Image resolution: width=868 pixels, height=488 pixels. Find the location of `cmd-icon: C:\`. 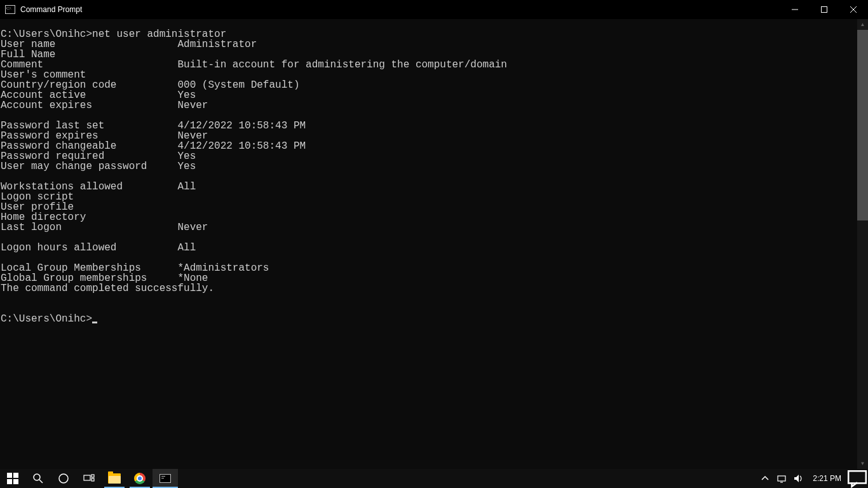

cmd-icon: C:\ is located at coordinates (10, 10).